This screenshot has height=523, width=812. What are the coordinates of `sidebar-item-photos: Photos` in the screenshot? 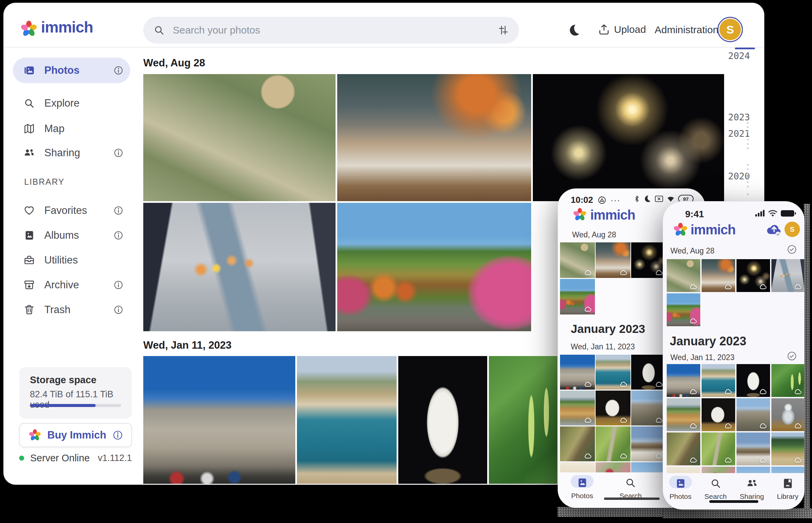 It's located at (71, 71).